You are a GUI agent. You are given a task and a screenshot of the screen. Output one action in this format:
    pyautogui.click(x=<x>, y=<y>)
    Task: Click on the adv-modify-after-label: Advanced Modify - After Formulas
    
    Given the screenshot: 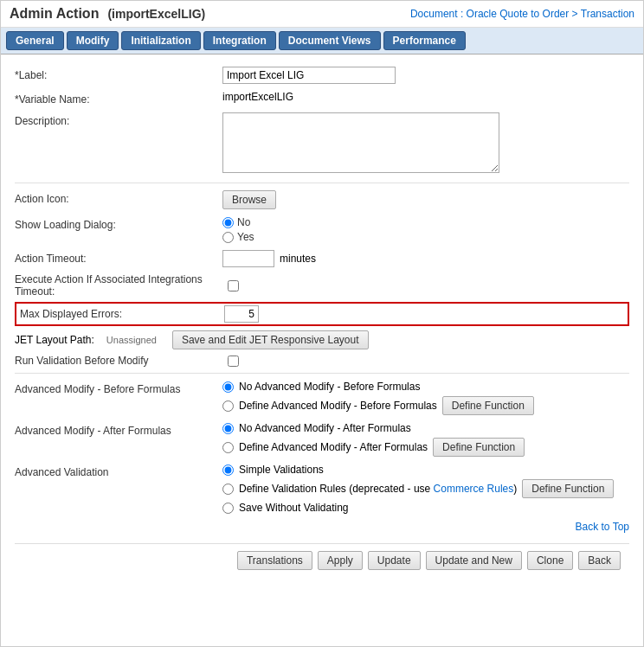 What is the action you would take?
    pyautogui.click(x=119, y=429)
    